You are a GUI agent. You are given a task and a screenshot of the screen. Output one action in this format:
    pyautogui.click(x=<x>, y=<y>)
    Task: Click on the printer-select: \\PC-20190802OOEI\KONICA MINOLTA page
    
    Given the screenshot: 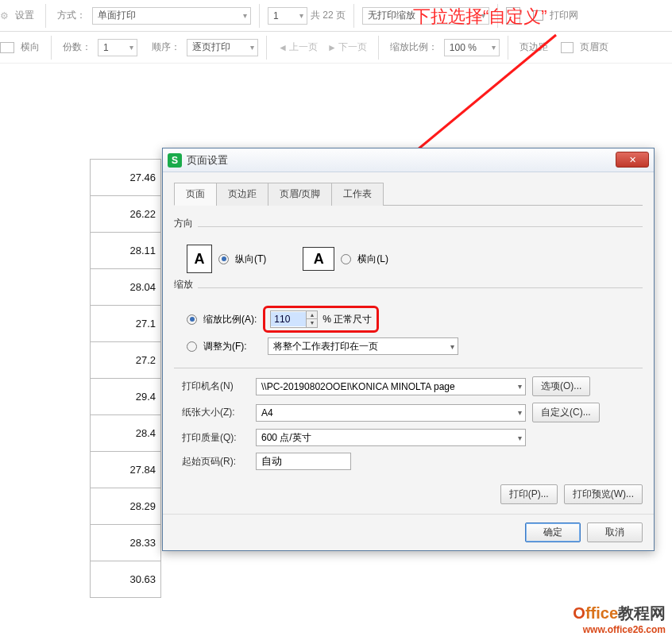 What is the action you would take?
    pyautogui.click(x=391, y=387)
    